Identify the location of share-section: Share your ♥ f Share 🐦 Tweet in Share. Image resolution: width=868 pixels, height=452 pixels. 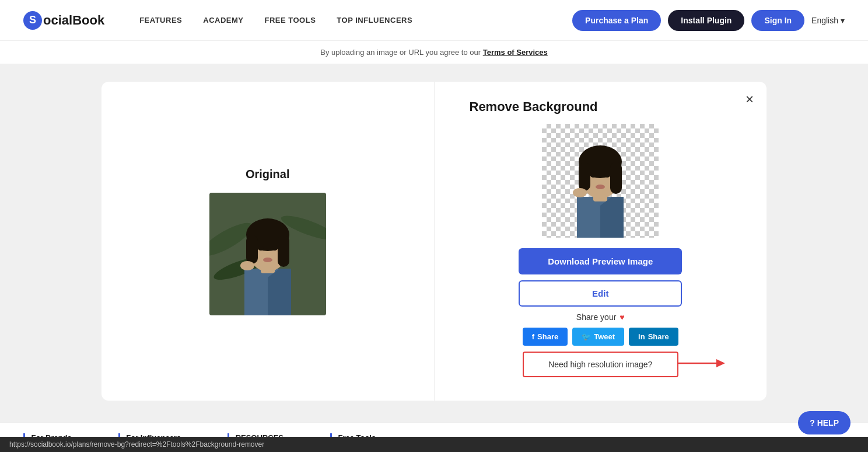
(601, 345).